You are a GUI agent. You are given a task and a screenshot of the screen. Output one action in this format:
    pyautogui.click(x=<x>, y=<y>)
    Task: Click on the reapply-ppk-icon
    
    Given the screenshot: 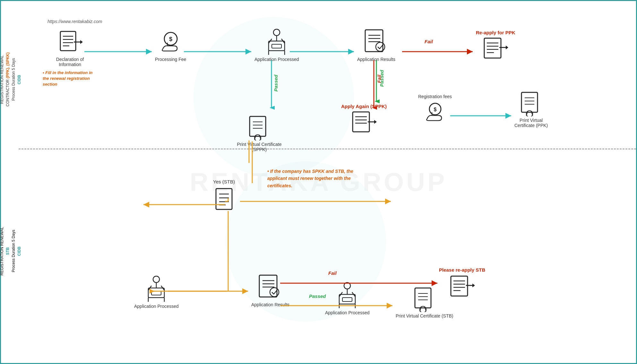 What is the action you would take?
    pyautogui.click(x=495, y=48)
    